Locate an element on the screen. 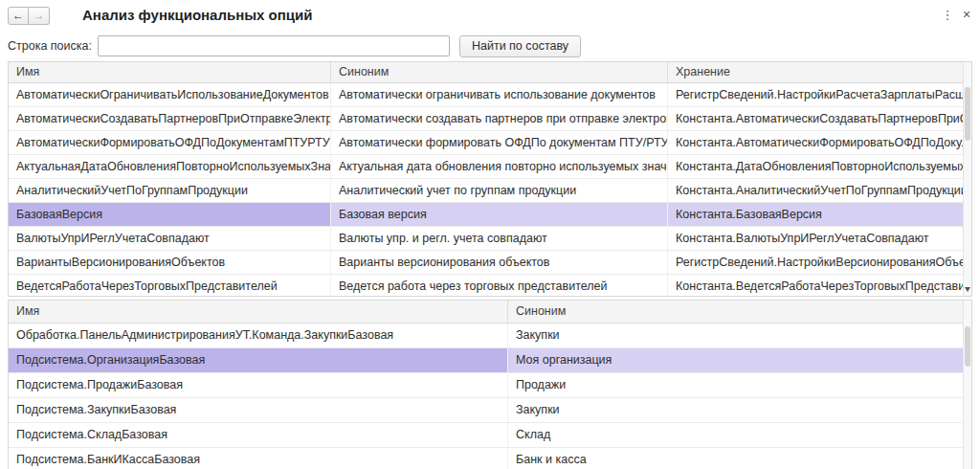 This screenshot has width=980, height=469. table-row: АктуальнаяДатаОбновленияПовторноИспользу… is located at coordinates (490, 167).